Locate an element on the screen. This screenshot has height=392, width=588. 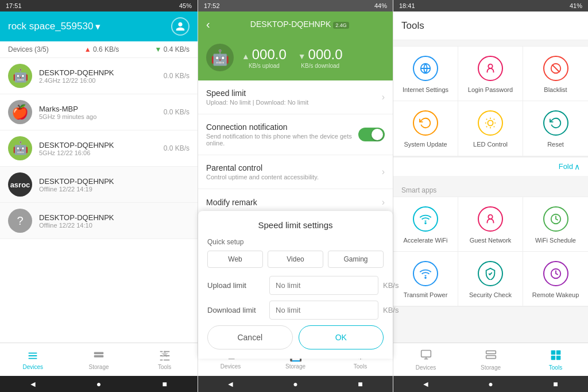
tools-grid: Internet Settings Login Password Blackli… is located at coordinates (490, 101).